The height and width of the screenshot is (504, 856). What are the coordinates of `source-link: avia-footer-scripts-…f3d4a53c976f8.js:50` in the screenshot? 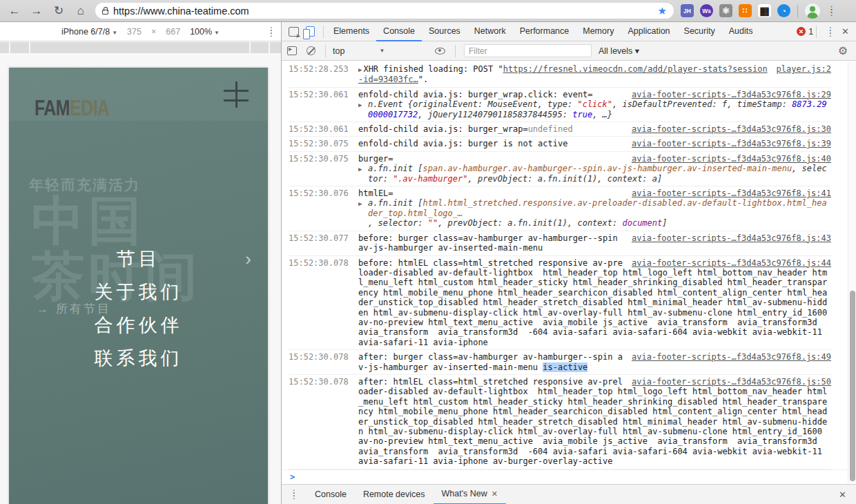 It's located at (732, 382).